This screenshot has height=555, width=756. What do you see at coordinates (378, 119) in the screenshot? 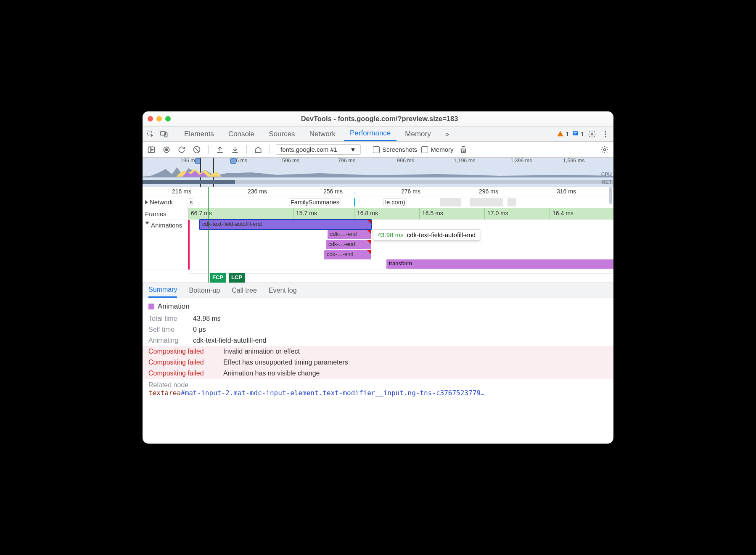
I see `titlebar: DevTools - fonts.google.com/?preview.siz…` at bounding box center [378, 119].